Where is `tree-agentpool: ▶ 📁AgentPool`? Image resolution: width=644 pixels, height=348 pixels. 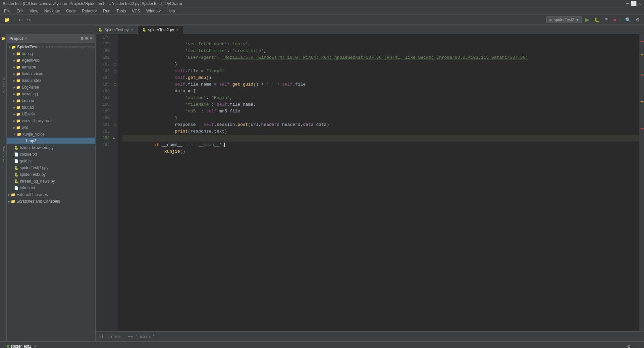
tree-agentpool: ▶ 📁AgentPool is located at coordinates (51, 60).